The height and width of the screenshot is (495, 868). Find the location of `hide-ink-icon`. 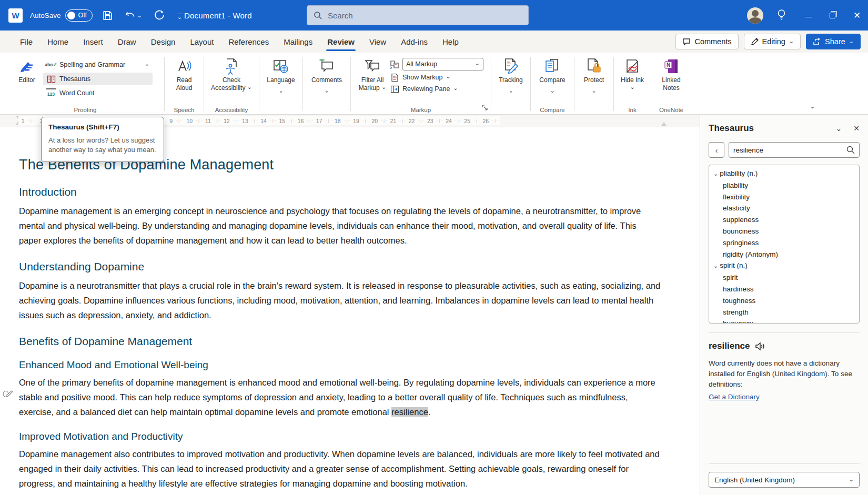

hide-ink-icon is located at coordinates (632, 66).